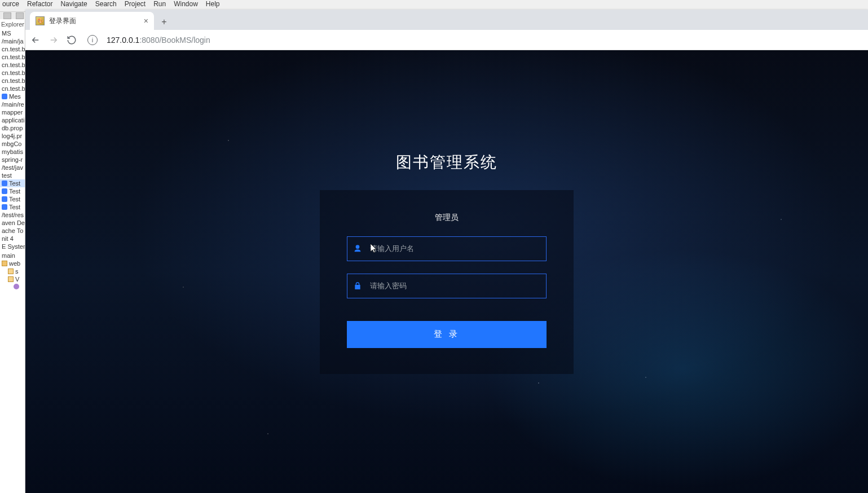 This screenshot has height=493, width=868. What do you see at coordinates (12, 223) in the screenshot?
I see `explorer-item: aven De` at bounding box center [12, 223].